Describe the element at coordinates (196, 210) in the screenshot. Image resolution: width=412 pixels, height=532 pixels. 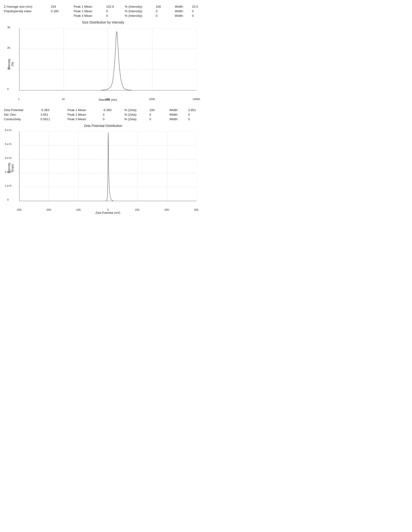
I see `zeta-x-tick-300: 300.` at that location.